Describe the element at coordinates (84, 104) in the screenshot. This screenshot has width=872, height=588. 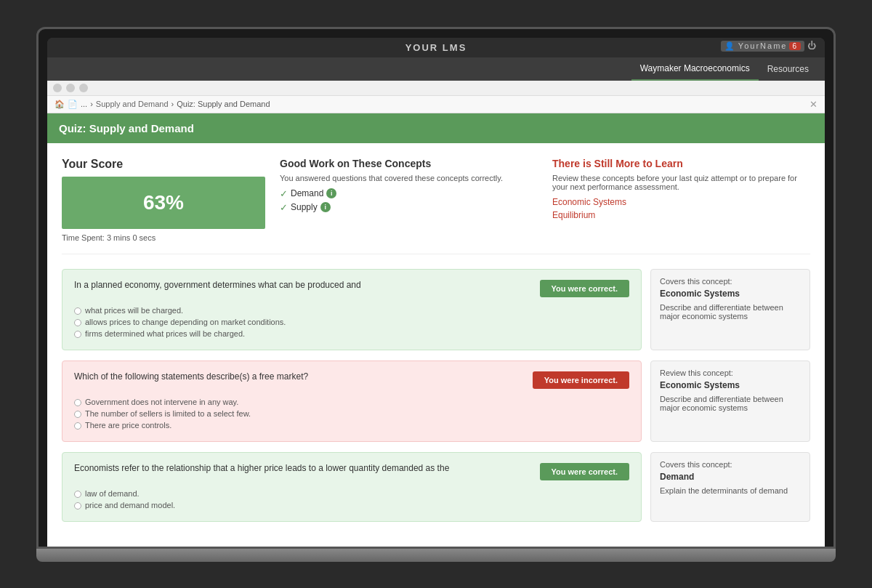
I see `breadcrumb-sep: ...` at that location.